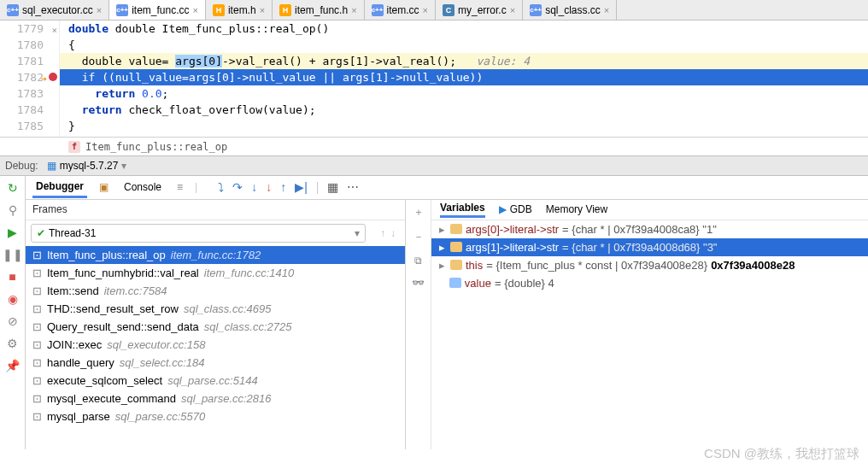 The width and height of the screenshot is (868, 469). I want to click on variable-row: ▸ args[0]->literal->str = {char * | 0x7f…, so click(649, 229).